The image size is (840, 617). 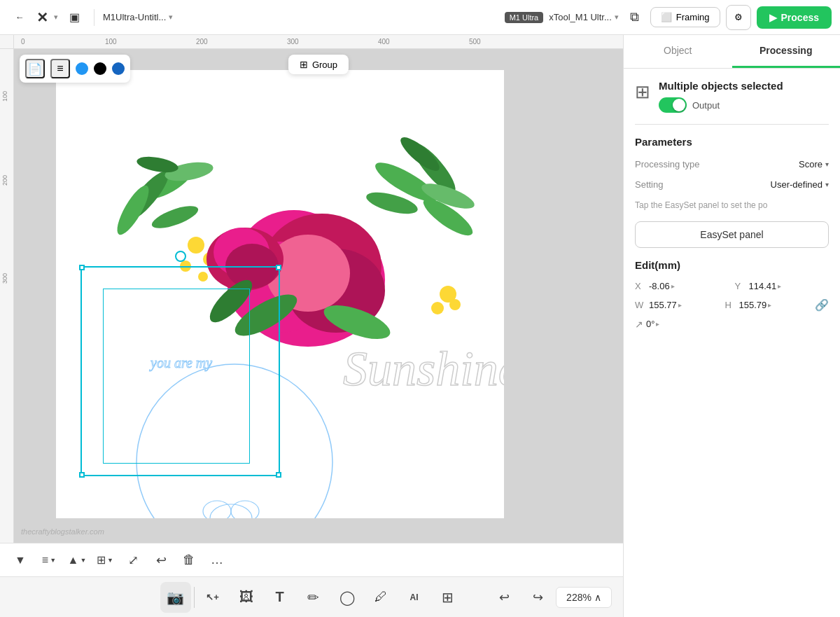 What do you see at coordinates (213, 597) in the screenshot?
I see `select-tool-button: ↖+` at bounding box center [213, 597].